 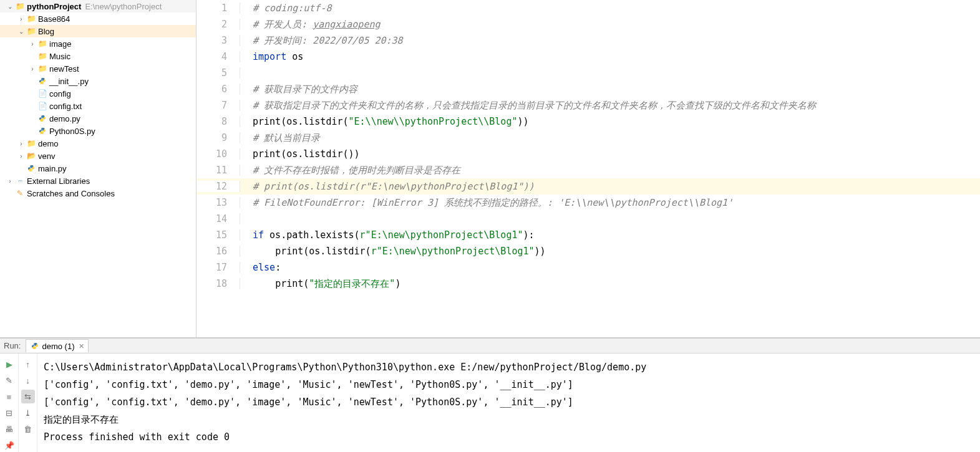 I want to click on tree-item-label: Blog, so click(x=46, y=31).